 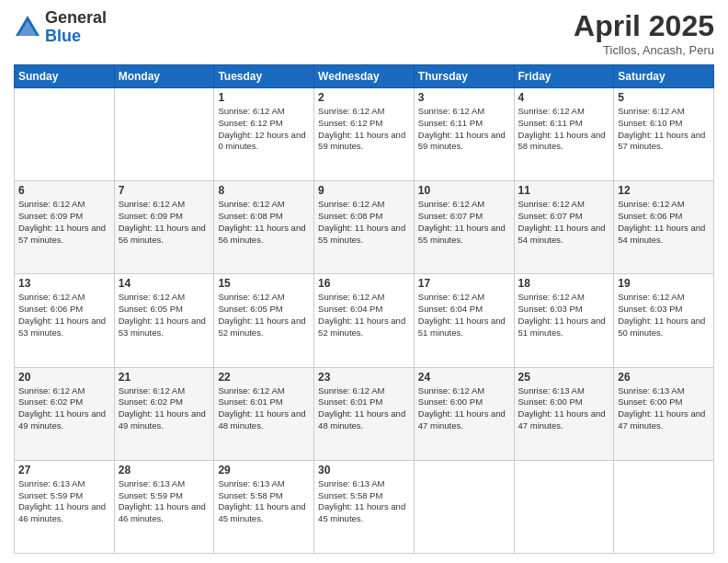 I want to click on day-number: 13, so click(x=64, y=283).